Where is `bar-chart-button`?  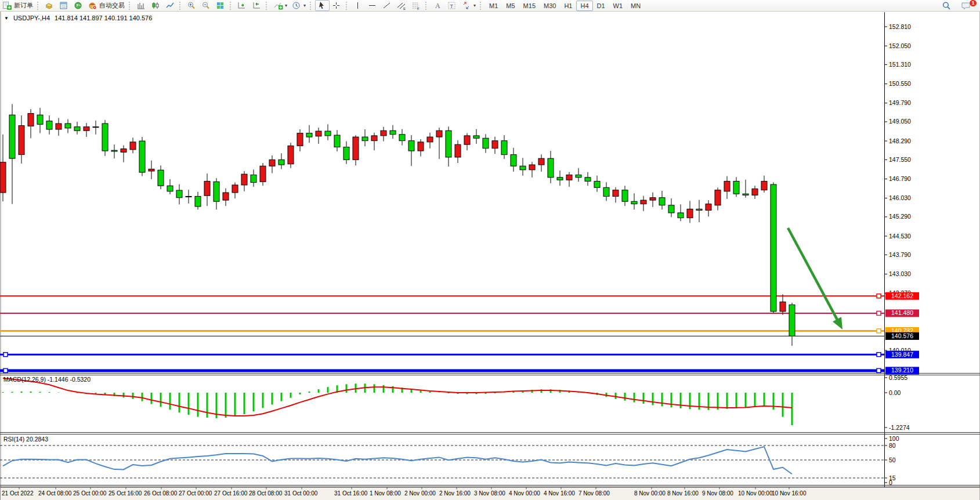
bar-chart-button is located at coordinates (142, 6).